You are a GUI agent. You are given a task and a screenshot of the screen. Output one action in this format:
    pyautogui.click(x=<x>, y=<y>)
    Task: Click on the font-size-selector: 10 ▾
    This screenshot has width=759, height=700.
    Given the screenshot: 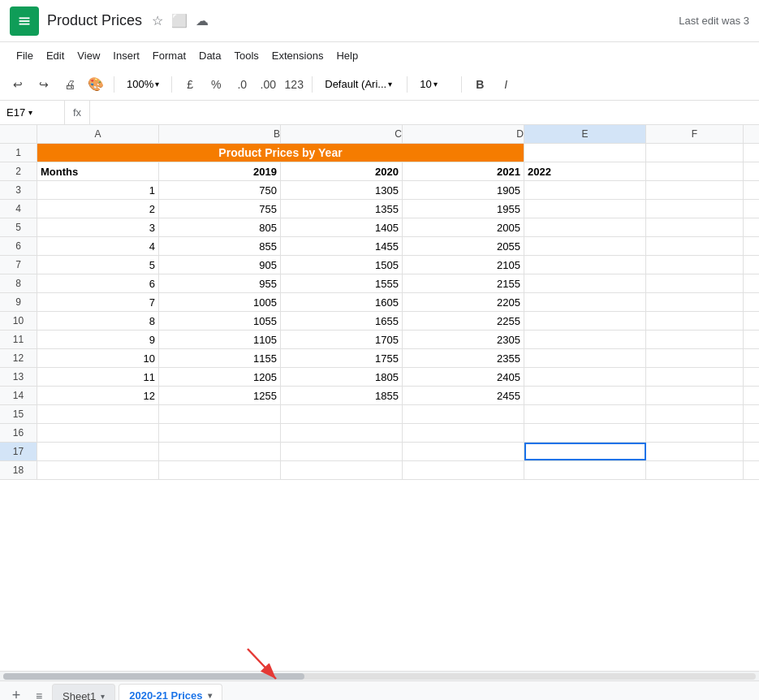 What is the action you would take?
    pyautogui.click(x=434, y=84)
    